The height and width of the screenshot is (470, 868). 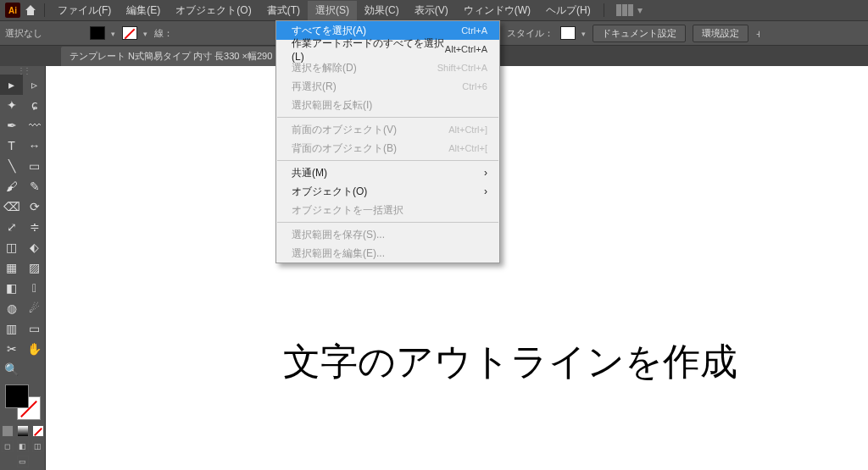 What do you see at coordinates (13, 10) in the screenshot?
I see `app-logo-icon: Ai` at bounding box center [13, 10].